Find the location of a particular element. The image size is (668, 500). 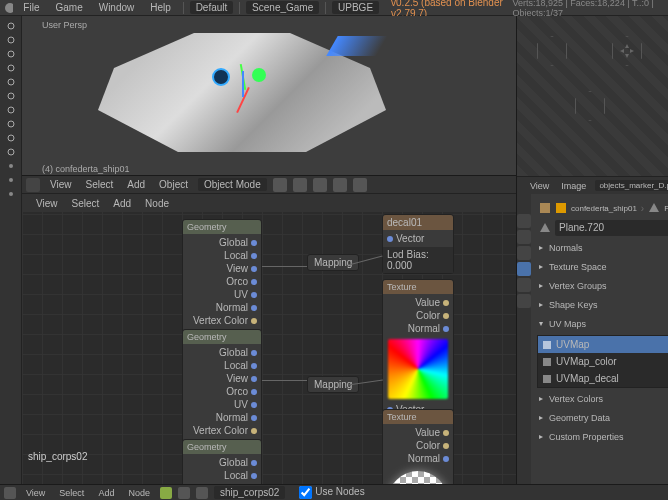

app-icon is located at coordinates (8, 8).